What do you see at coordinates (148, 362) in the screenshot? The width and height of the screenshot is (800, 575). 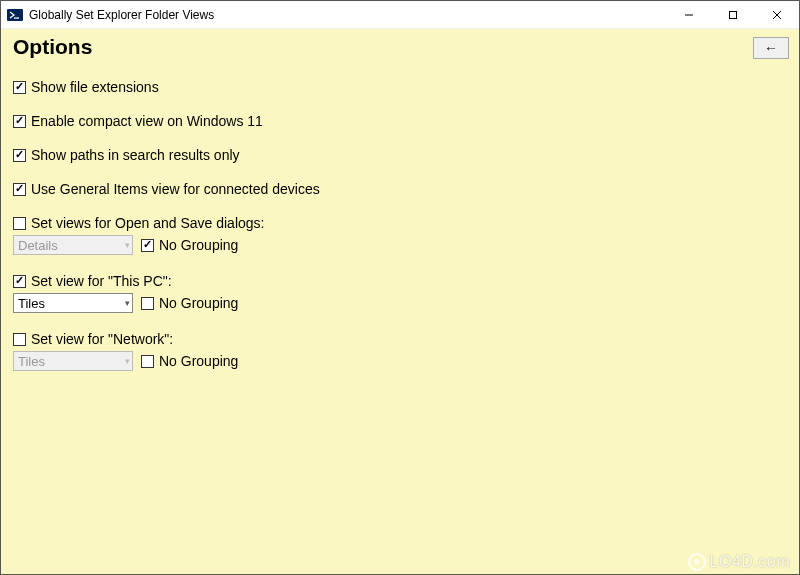 I see `checkbox-network-no-grouping` at bounding box center [148, 362].